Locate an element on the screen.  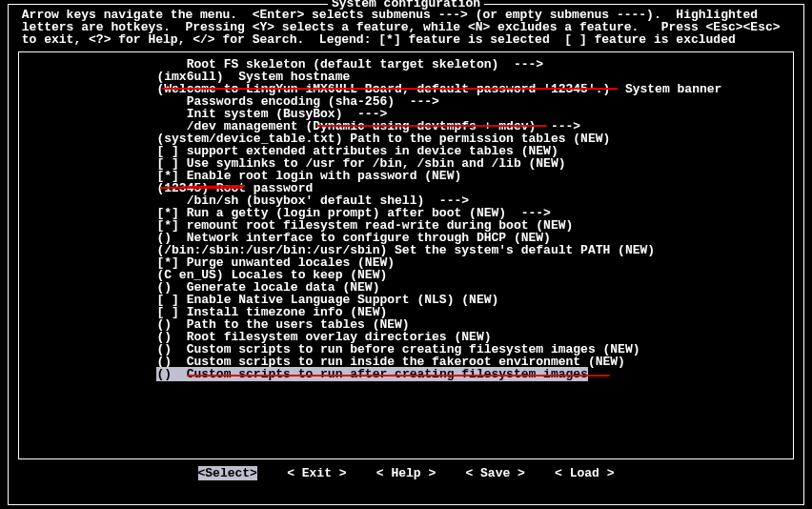
exit-button: < Exit > is located at coordinates (316, 473).